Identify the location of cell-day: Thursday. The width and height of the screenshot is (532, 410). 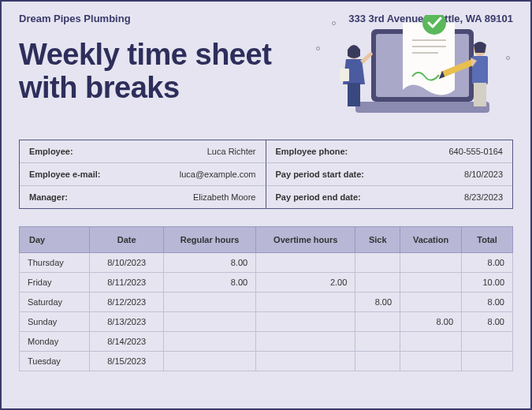
(55, 263).